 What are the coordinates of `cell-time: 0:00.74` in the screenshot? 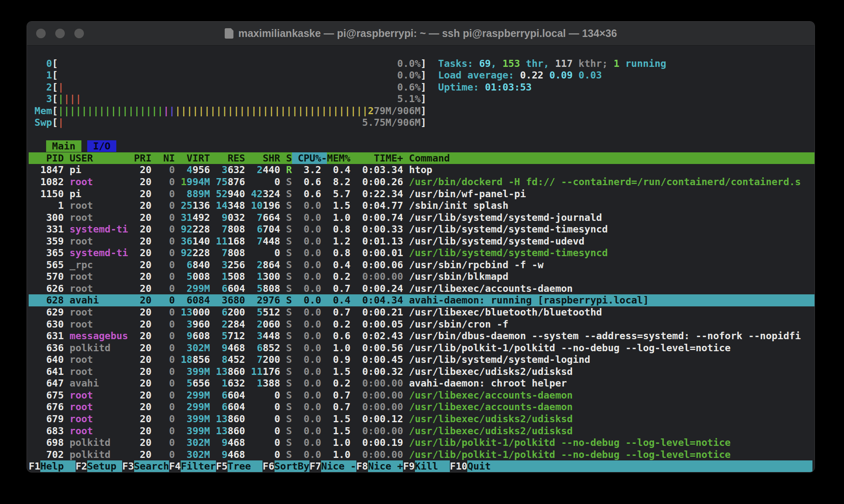 It's located at (380, 218).